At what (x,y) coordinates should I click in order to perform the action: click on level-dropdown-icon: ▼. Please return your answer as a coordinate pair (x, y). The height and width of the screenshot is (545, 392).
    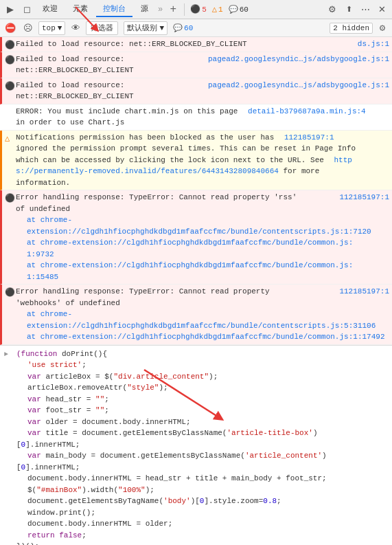
    Looking at the image, I should click on (60, 28).